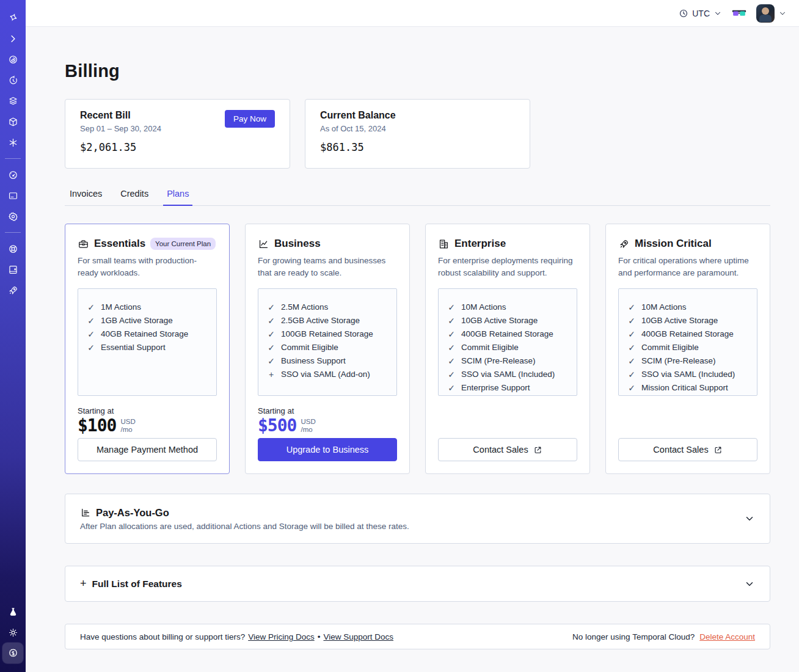 This screenshot has width=799, height=672. What do you see at coordinates (134, 195) in the screenshot?
I see `tab-credits: Credits` at bounding box center [134, 195].